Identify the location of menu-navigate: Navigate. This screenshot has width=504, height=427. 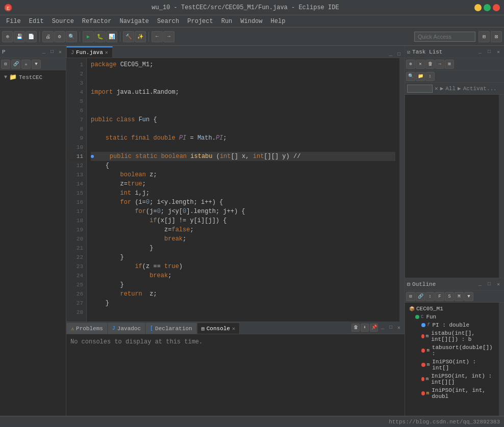
(134, 21).